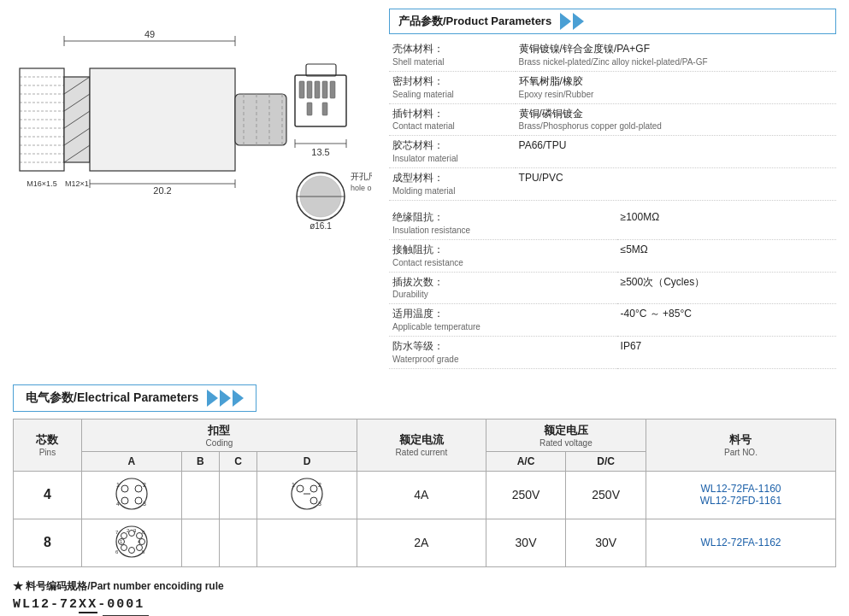 The image size is (849, 616). What do you see at coordinates (17, 605) in the screenshot?
I see `pn-char-w: W` at bounding box center [17, 605].